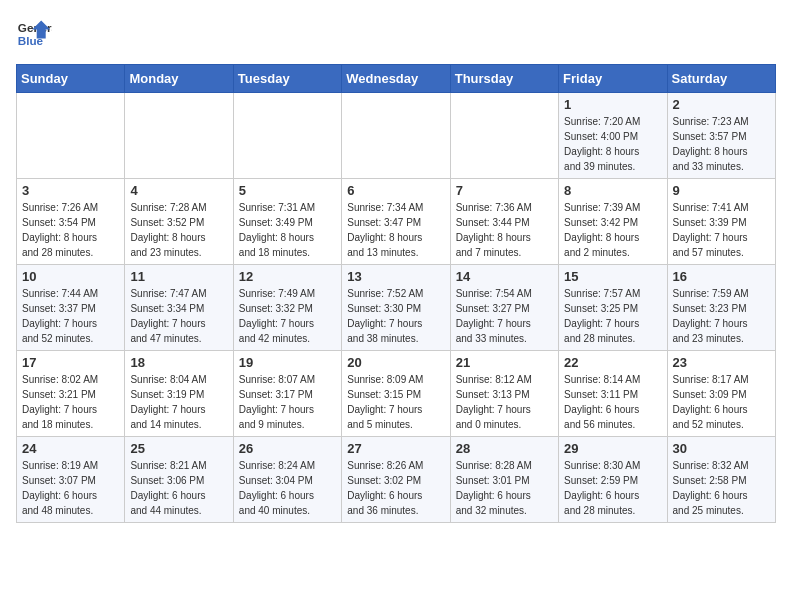 Image resolution: width=792 pixels, height=612 pixels. What do you see at coordinates (70, 190) in the screenshot?
I see `day-number: 3` at bounding box center [70, 190].